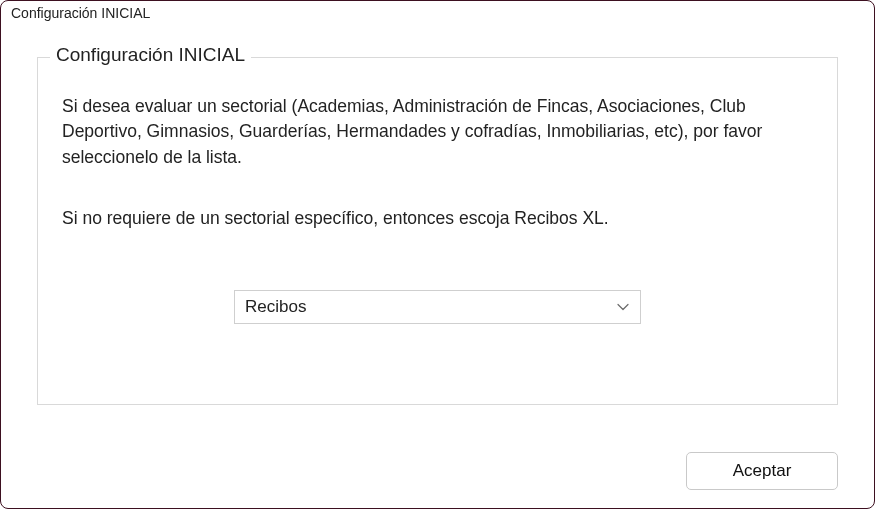 Image resolution: width=875 pixels, height=509 pixels. Describe the element at coordinates (762, 471) in the screenshot. I see `dialog-footer: Aceptar` at that location.